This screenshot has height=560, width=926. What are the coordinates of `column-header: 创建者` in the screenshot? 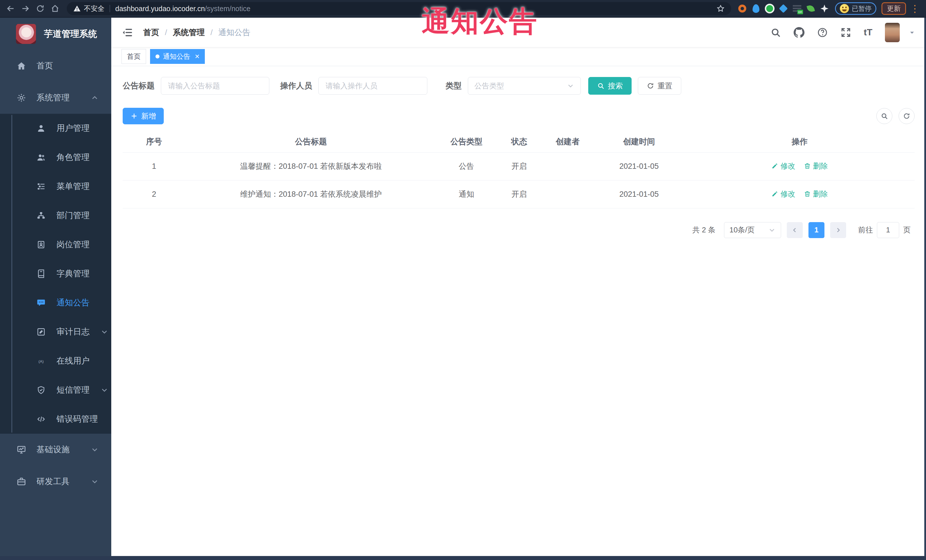 It's located at (567, 142).